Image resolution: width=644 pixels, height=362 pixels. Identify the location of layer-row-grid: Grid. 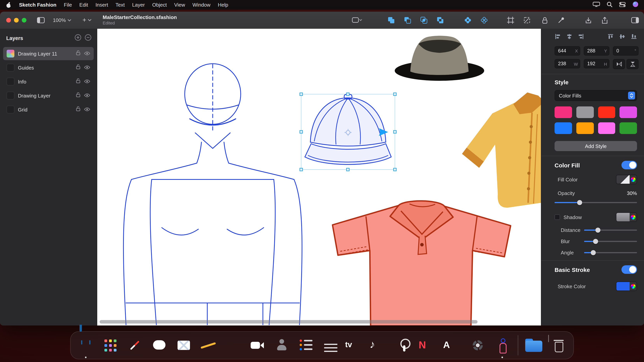
(48, 109).